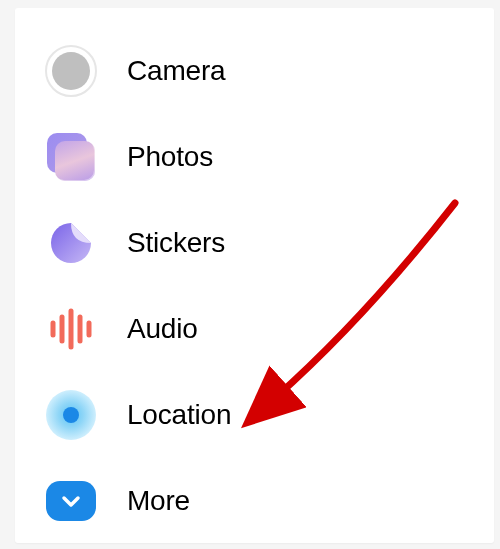 This screenshot has height=549, width=500. Describe the element at coordinates (158, 501) in the screenshot. I see `menu-item-label: More` at that location.